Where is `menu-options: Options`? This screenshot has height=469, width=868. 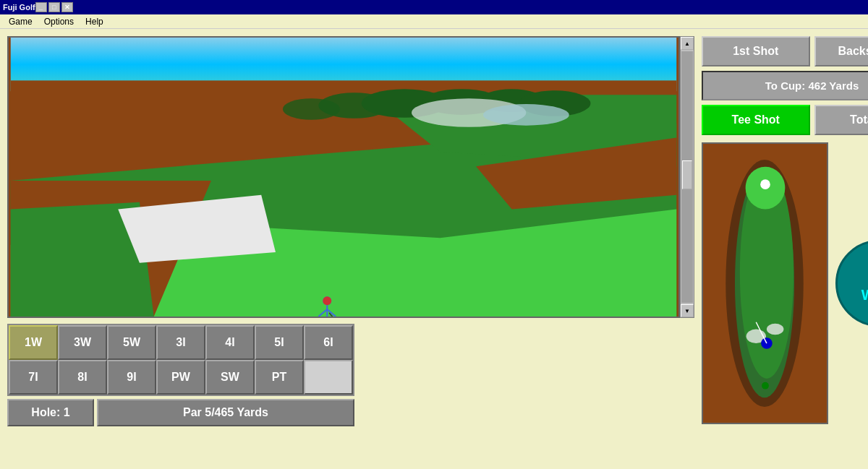
menu-options: Options is located at coordinates (59, 22).